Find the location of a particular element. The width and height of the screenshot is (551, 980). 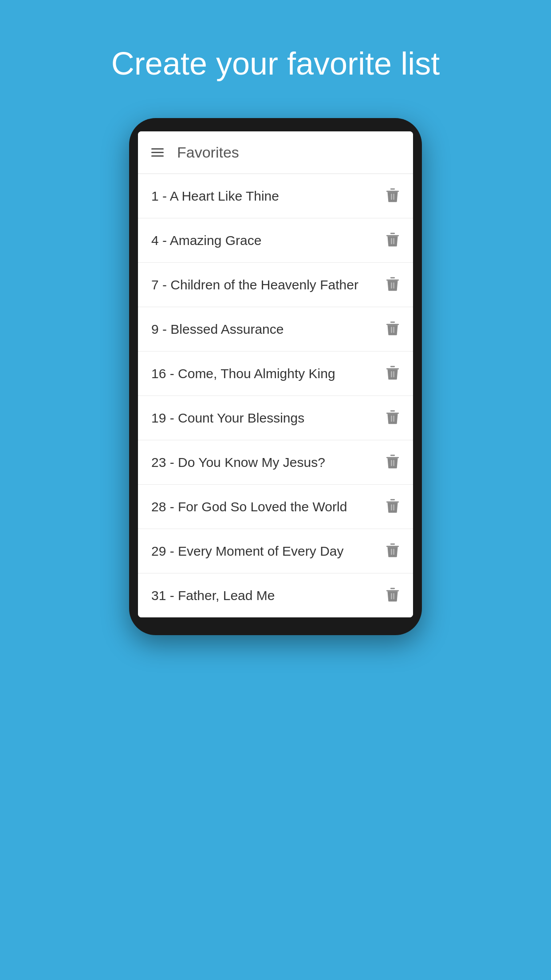

item-label: 9 - Blessed Assurance is located at coordinates (217, 329).